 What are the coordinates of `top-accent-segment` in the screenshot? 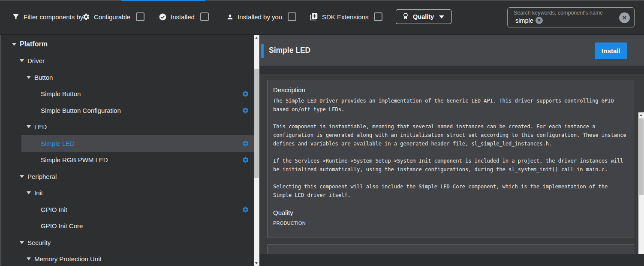 It's located at (163, 1).